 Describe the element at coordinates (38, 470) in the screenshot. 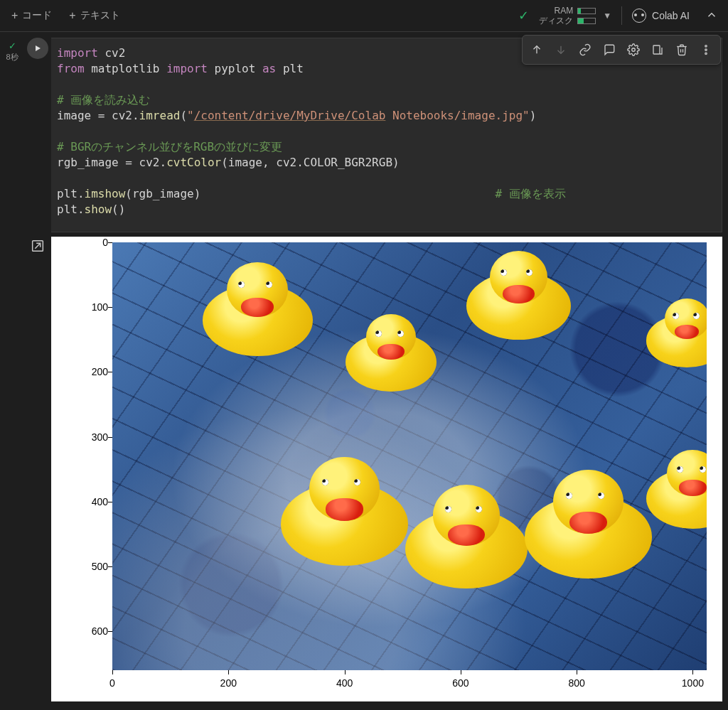

I see `collapse-output-button` at that location.